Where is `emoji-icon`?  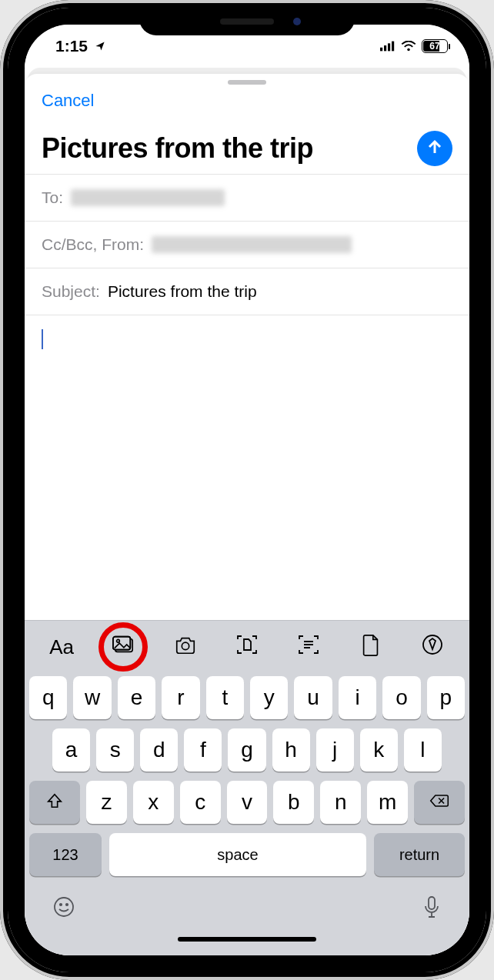 emoji-icon is located at coordinates (64, 911).